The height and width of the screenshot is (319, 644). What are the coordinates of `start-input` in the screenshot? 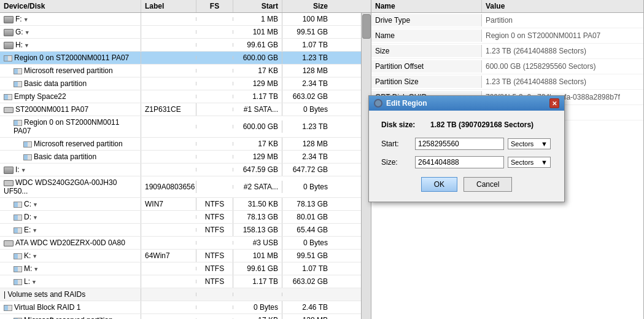 It's located at (459, 144).